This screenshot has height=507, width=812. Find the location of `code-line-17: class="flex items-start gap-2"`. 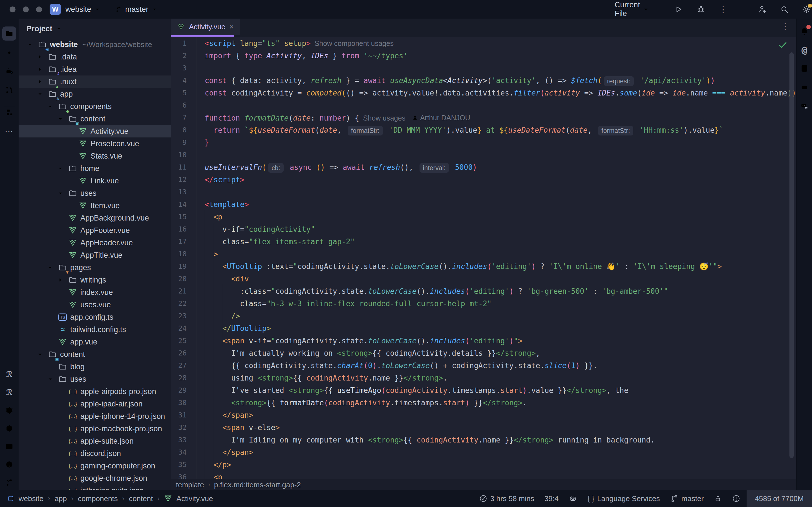

code-line-17: class="flex items-start gap-2" is located at coordinates (280, 241).